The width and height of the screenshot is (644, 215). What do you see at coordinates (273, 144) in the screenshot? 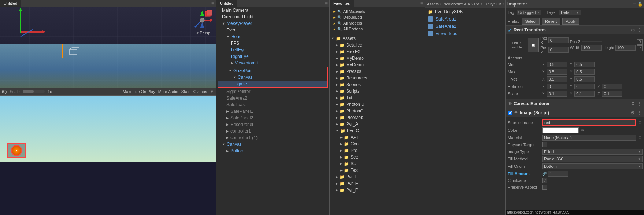
I see `hierarchy-item-canvas-root: ▼ Canvas` at bounding box center [273, 144].